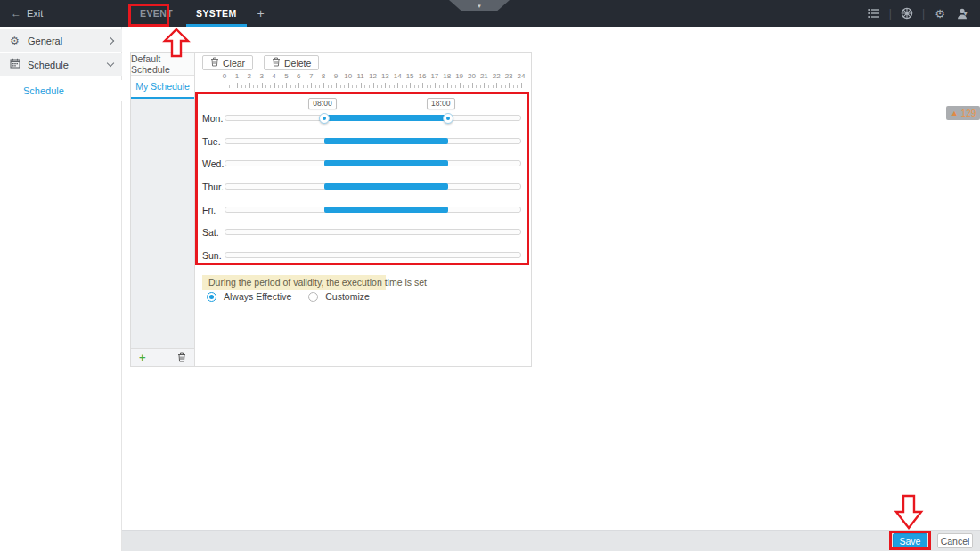 The image size is (980, 551). I want to click on time-tooltip: 08:00, so click(323, 103).